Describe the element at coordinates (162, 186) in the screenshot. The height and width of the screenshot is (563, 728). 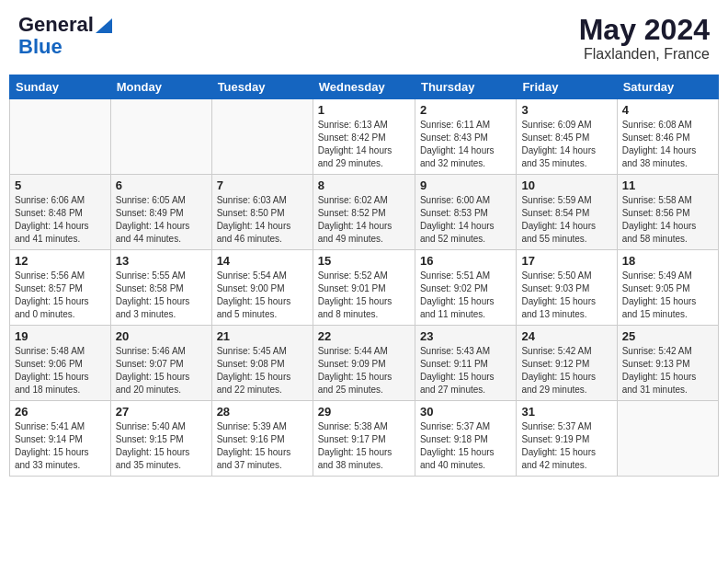
I see `day-number: 6` at that location.